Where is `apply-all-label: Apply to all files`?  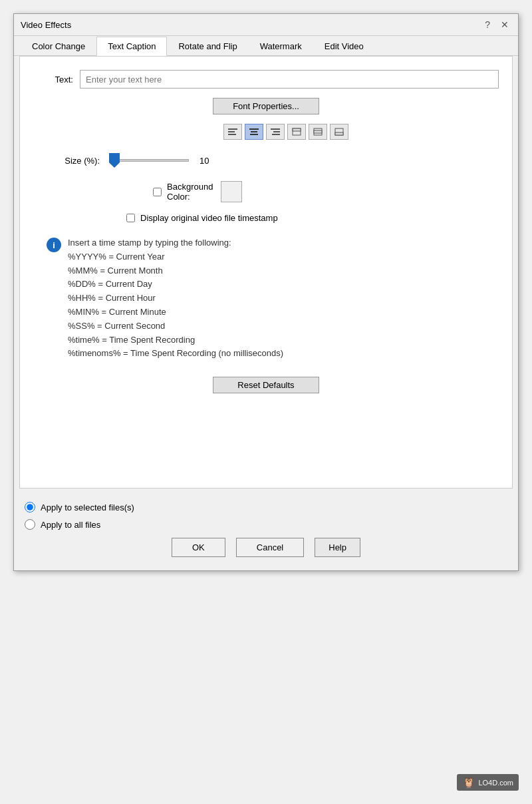
apply-all-label: Apply to all files is located at coordinates (70, 524).